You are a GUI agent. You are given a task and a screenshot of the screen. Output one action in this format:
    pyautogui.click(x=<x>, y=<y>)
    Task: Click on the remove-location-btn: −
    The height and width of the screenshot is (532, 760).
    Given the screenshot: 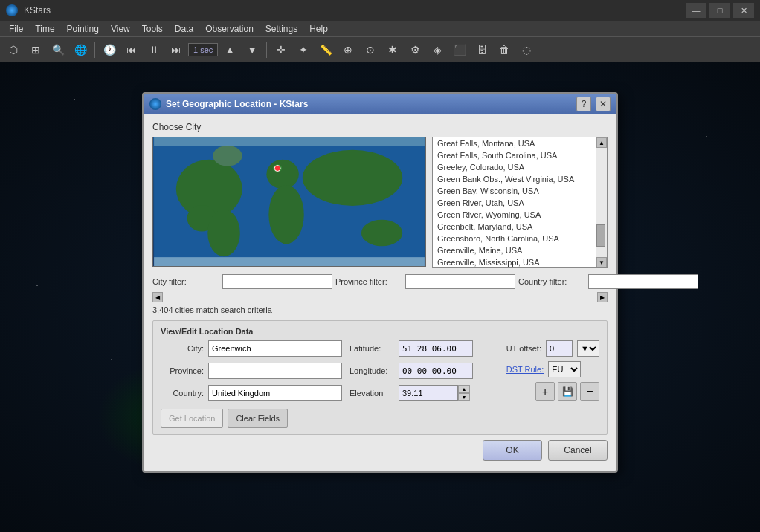 What is the action you would take?
    pyautogui.click(x=590, y=392)
    